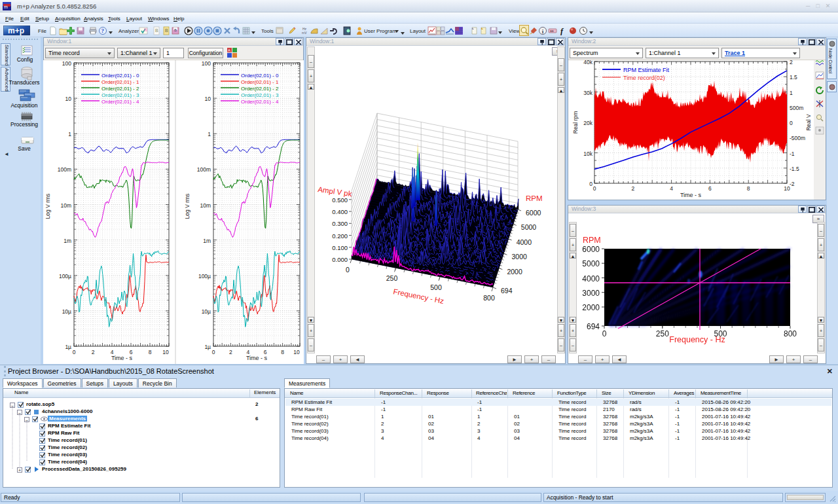 This screenshot has height=504, width=838. What do you see at coordinates (552, 31) in the screenshot?
I see `svg-text: aa` at bounding box center [552, 31].